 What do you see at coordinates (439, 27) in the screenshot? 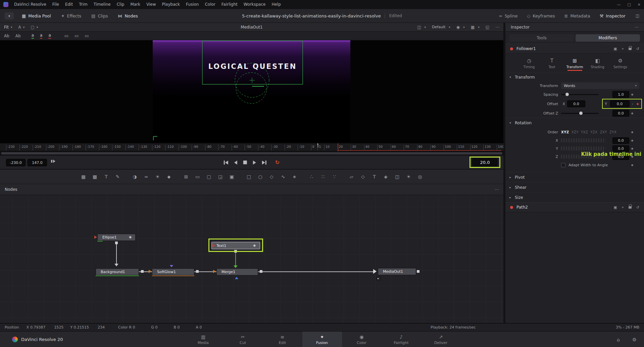
I see `lut-dropdown: Default` at bounding box center [439, 27].